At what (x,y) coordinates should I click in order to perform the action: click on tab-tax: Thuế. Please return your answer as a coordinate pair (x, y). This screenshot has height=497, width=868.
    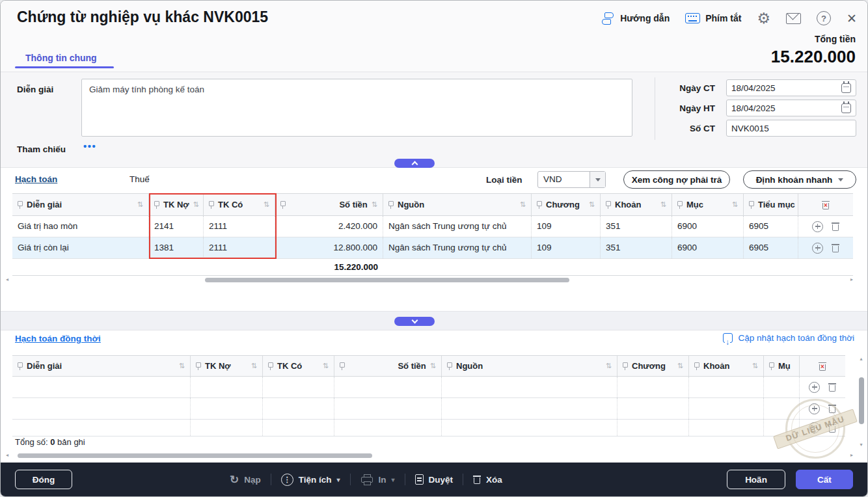
    Looking at the image, I should click on (139, 180).